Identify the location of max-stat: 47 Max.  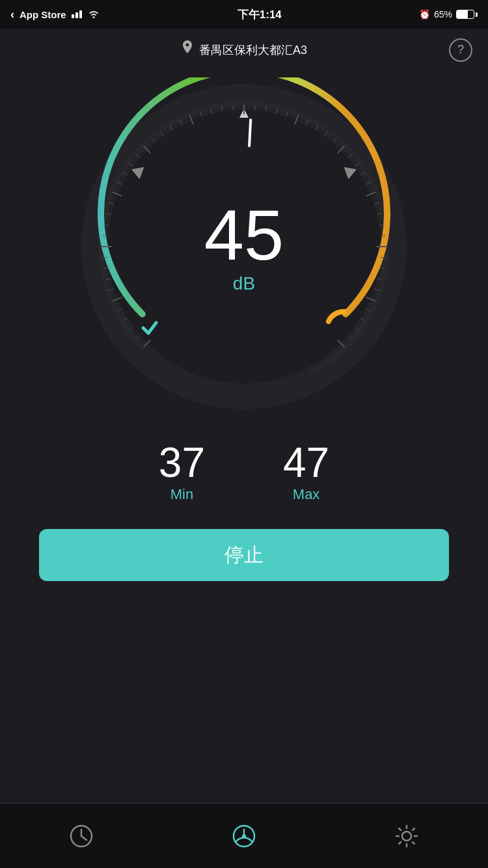
(306, 472).